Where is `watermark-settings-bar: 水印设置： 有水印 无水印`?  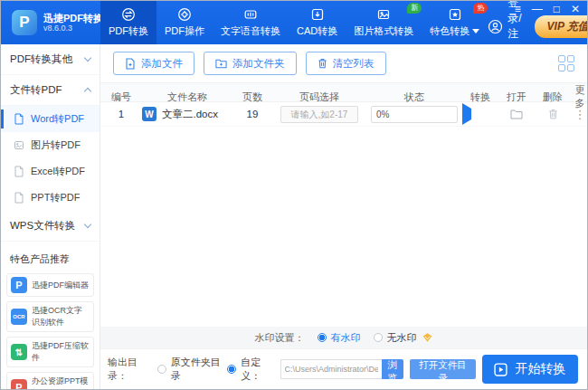 watermark-settings-bar: 水印设置： 有水印 无水印 is located at coordinates (344, 338).